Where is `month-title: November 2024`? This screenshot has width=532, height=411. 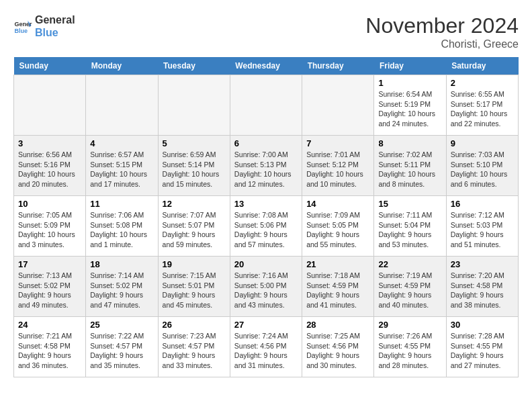
month-title: November 2024 is located at coordinates (442, 26).